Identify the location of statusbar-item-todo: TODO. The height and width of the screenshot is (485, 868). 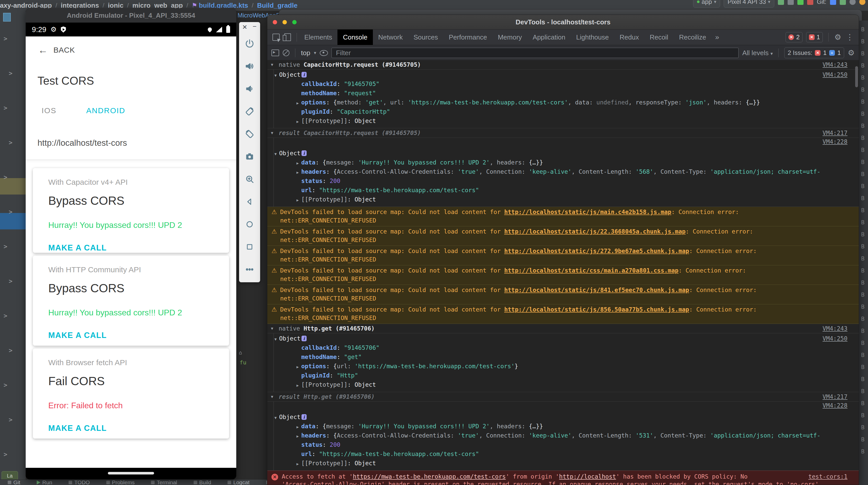
(79, 482).